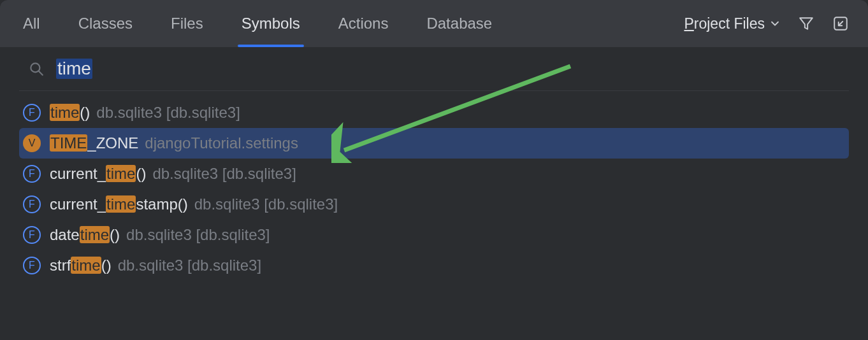  Describe the element at coordinates (806, 24) in the screenshot. I see `filter-icon` at that location.